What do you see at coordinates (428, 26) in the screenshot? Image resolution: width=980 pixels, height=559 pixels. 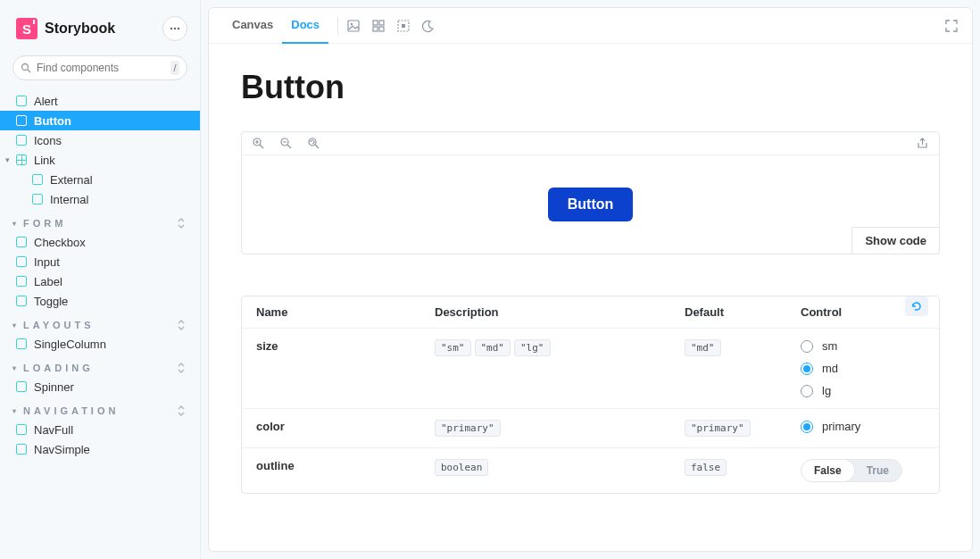 I see `dark-mode-icon` at bounding box center [428, 26].